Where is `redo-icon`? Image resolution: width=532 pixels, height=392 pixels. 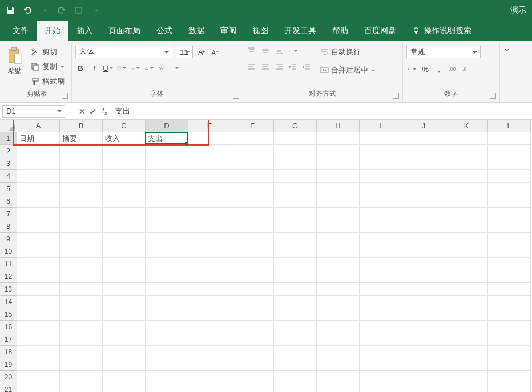
redo-icon is located at coordinates (62, 10).